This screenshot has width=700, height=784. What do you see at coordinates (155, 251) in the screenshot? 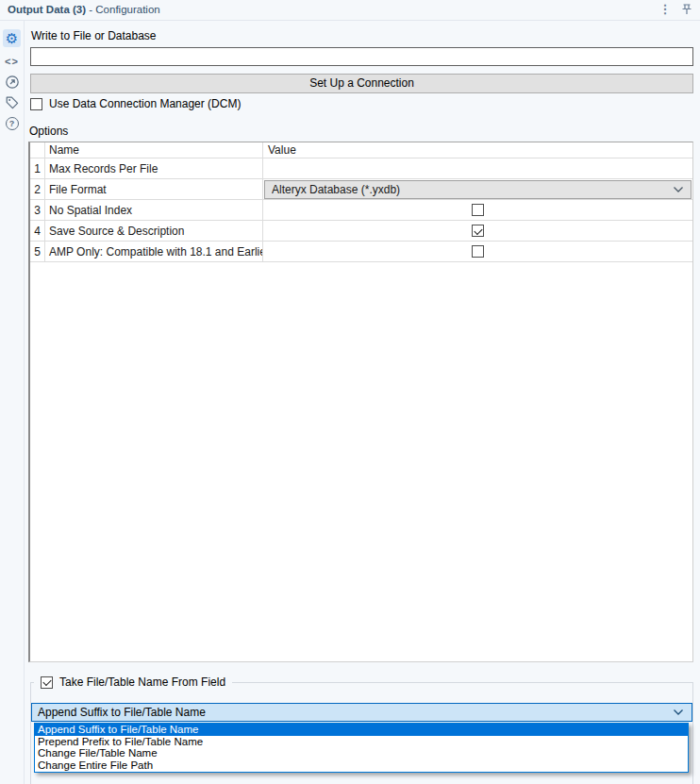
I see `row-name: AMP Only: Compatible with 18.1 and Earli…` at bounding box center [155, 251].